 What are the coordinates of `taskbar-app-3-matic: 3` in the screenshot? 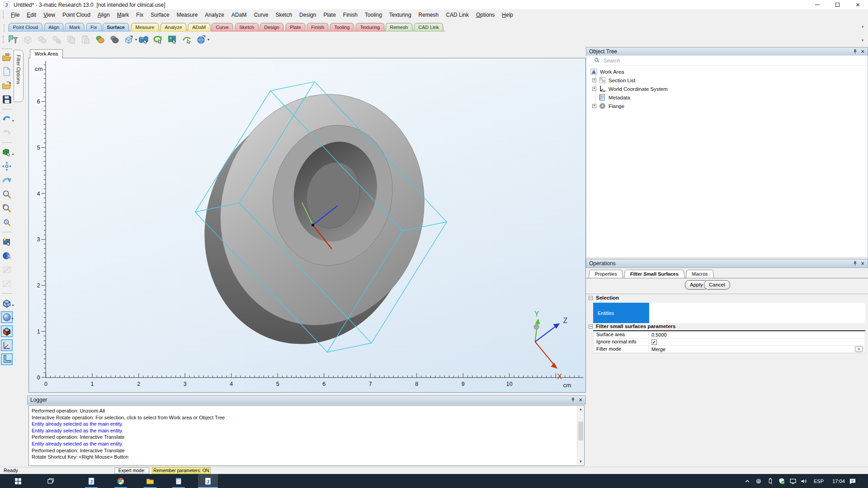 It's located at (91, 481).